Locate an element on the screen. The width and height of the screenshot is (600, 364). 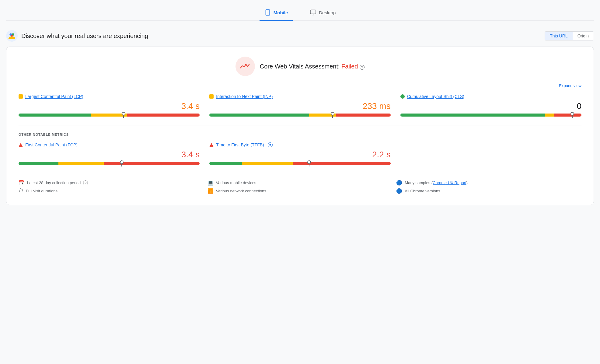
this-url-button: This URL is located at coordinates (559, 36).